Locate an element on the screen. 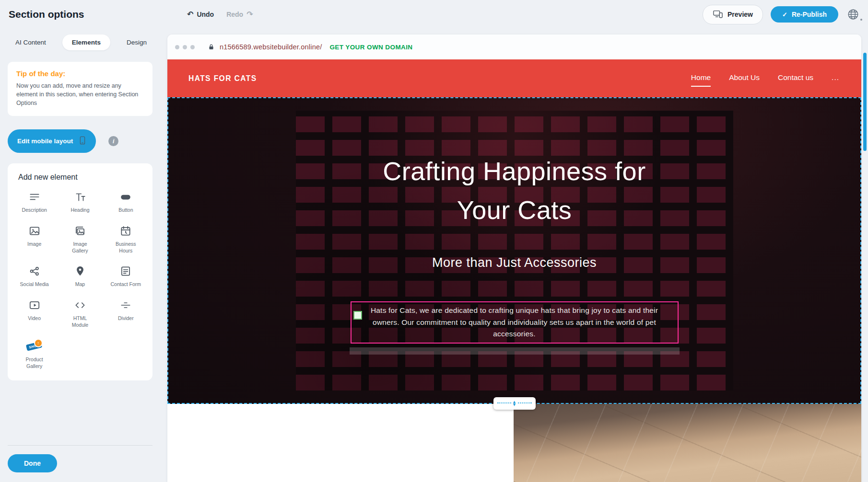 The height and width of the screenshot is (482, 868). scrollbar-thumb is located at coordinates (865, 102).